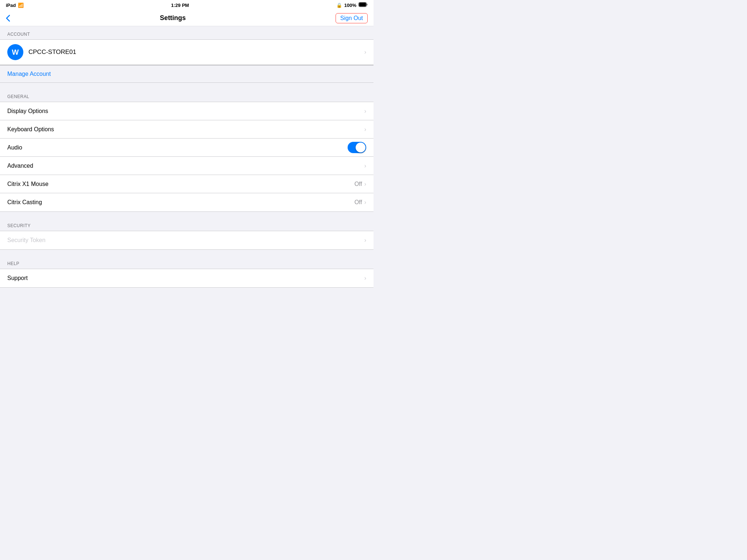 The image size is (747, 560). What do you see at coordinates (29, 74) in the screenshot?
I see `manage-account-label: Manage Account` at bounding box center [29, 74].